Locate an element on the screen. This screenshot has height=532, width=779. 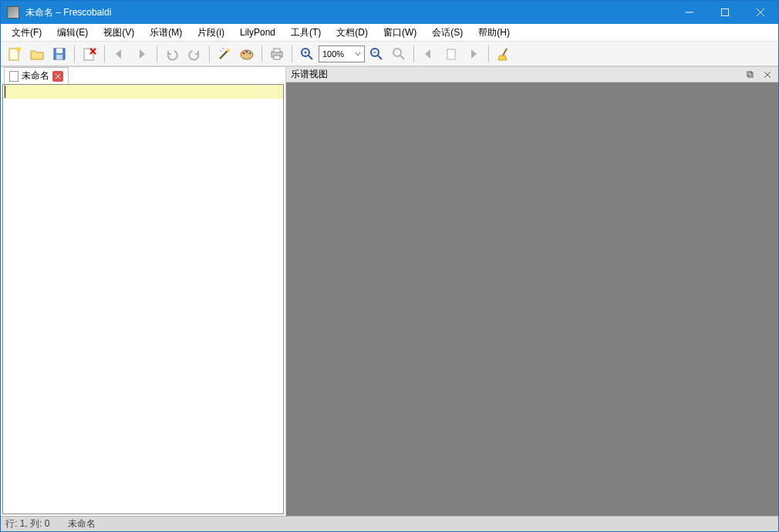
open-button is located at coordinates (37, 54).